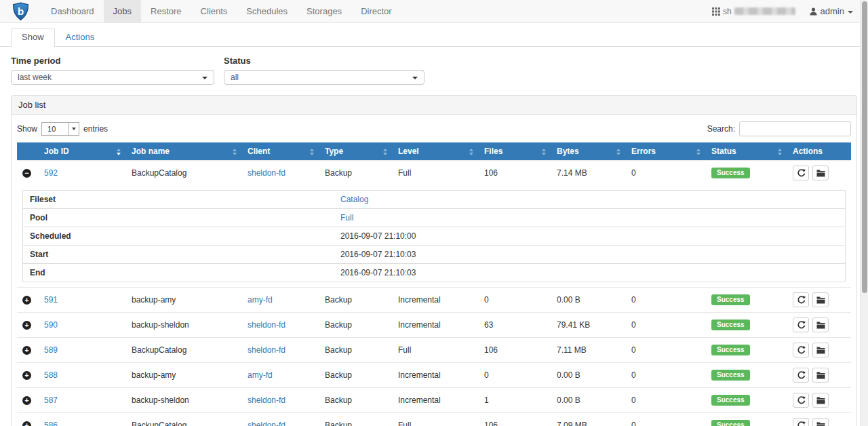  What do you see at coordinates (434, 254) in the screenshot?
I see `detail-row: Start 2016-09-07 21:10:03` at bounding box center [434, 254].